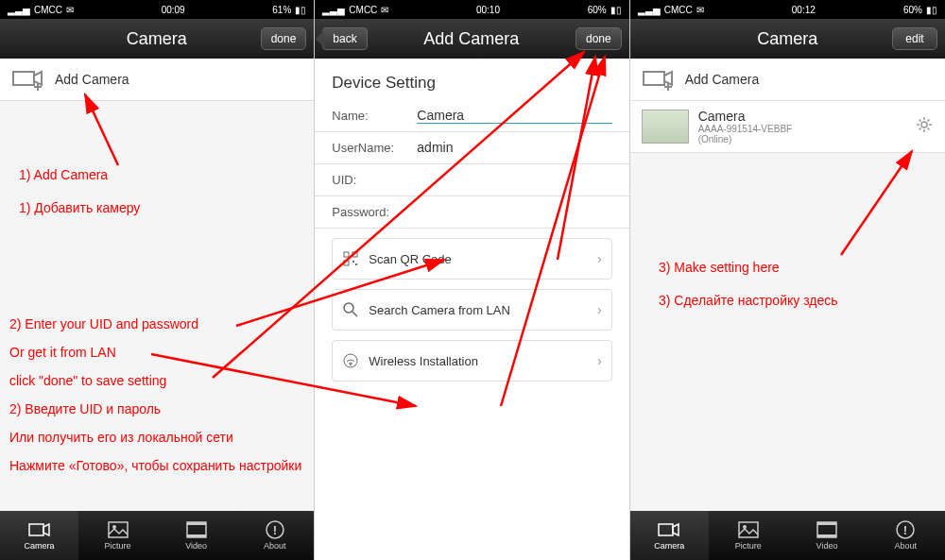 The image size is (945, 560). I want to click on camera-status: (Online), so click(801, 140).